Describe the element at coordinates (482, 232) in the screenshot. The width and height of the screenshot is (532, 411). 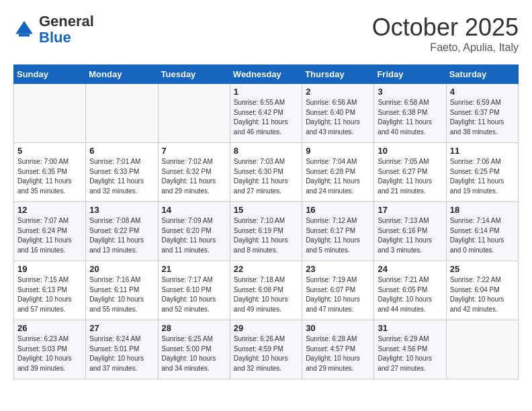
I see `calendar-cell: 18Sunrise: 7:14 AM Sunset: 6:14 PM Dayli…` at that location.